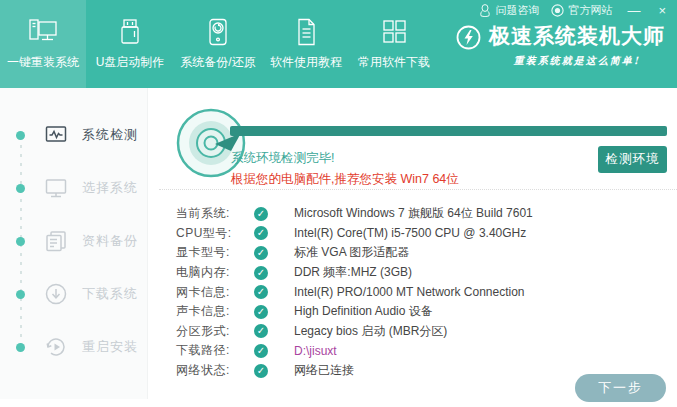  I want to click on step-label: 下载系统, so click(110, 294).